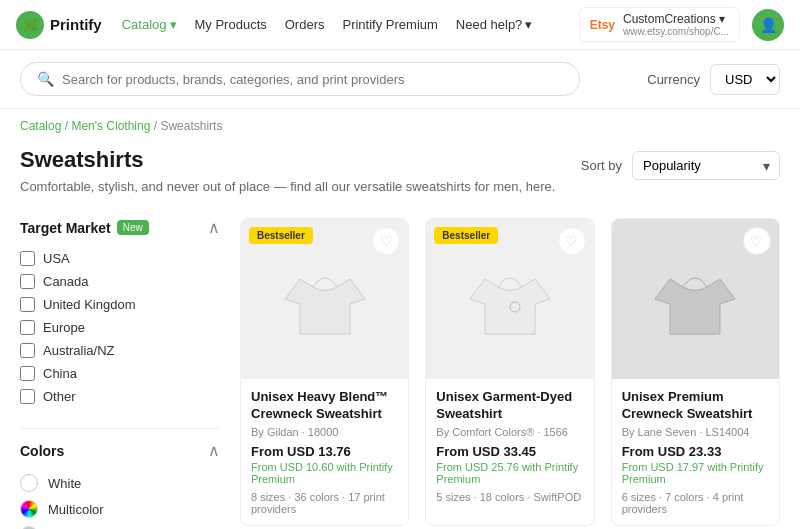 The image size is (800, 529). I want to click on label-europe: Europe, so click(64, 328).